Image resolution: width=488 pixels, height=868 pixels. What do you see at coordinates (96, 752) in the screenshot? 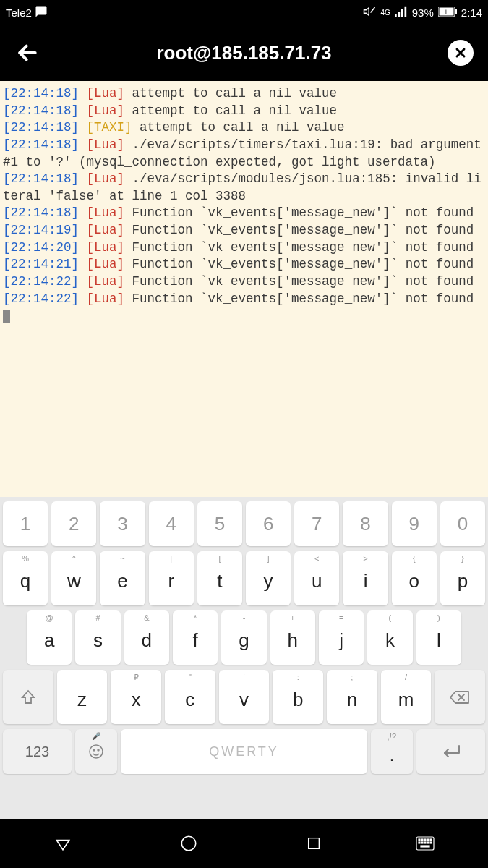
I see `emoji-key: 🎤` at bounding box center [96, 752].